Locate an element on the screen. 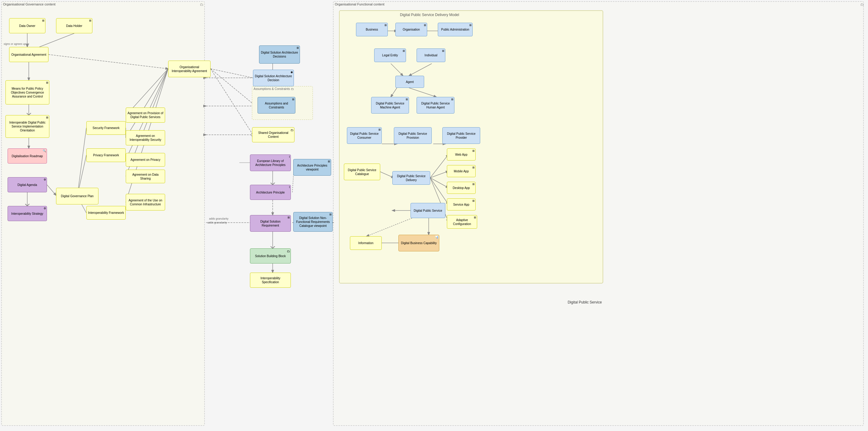 This screenshot has width=868, height=431. desktop-app-node: ⊞ Desktop App is located at coordinates (461, 188).